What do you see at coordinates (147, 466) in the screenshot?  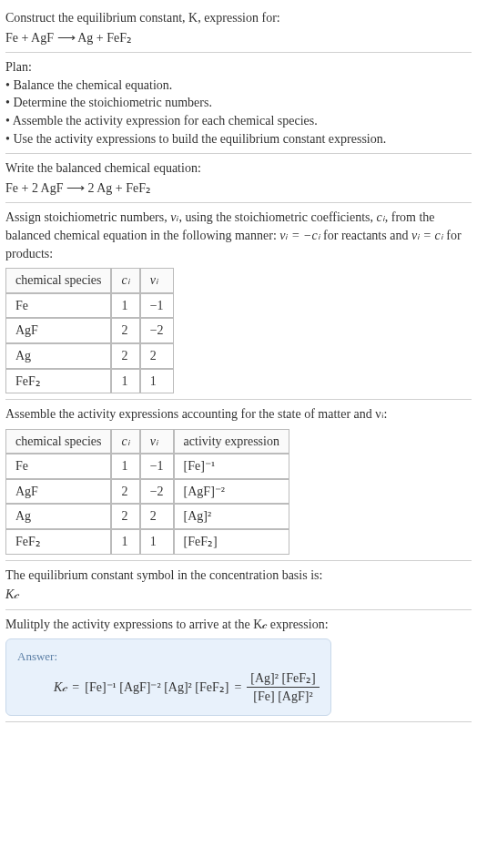 I see `table-row: Fe1−1[Fe]⁻¹` at bounding box center [147, 466].